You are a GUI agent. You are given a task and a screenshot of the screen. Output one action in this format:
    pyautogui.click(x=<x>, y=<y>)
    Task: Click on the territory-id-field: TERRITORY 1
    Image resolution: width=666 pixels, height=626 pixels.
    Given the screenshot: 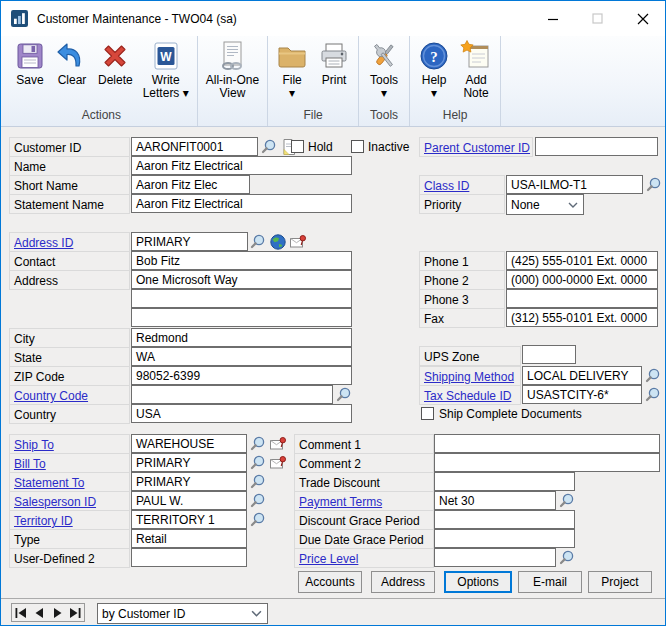 What is the action you would take?
    pyautogui.click(x=189, y=520)
    